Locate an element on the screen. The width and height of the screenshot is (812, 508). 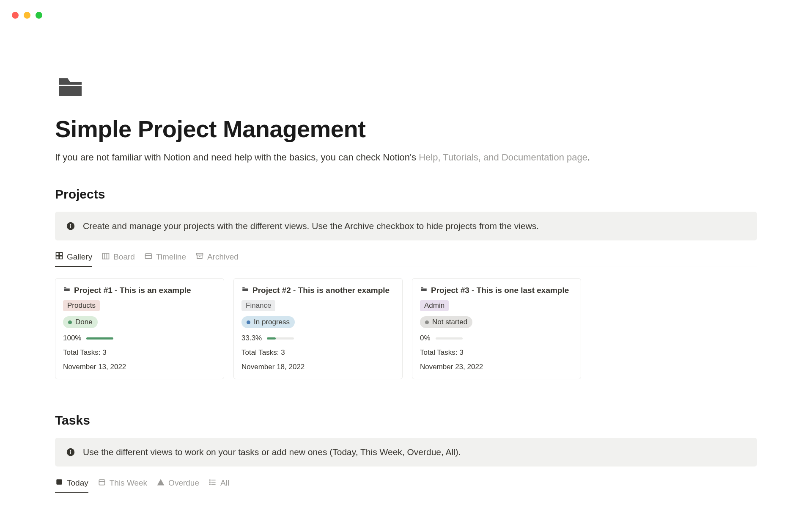
minimize-window-button is located at coordinates (27, 15).